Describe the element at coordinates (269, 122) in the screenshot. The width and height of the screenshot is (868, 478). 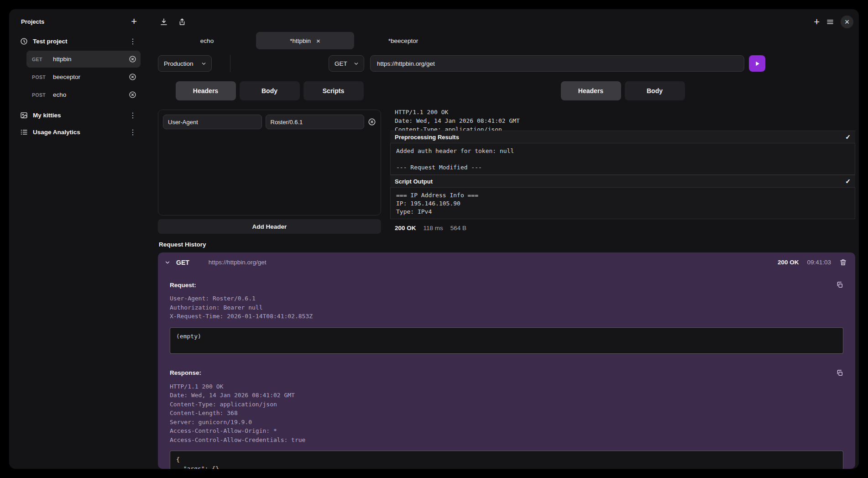
I see `header-row` at that location.